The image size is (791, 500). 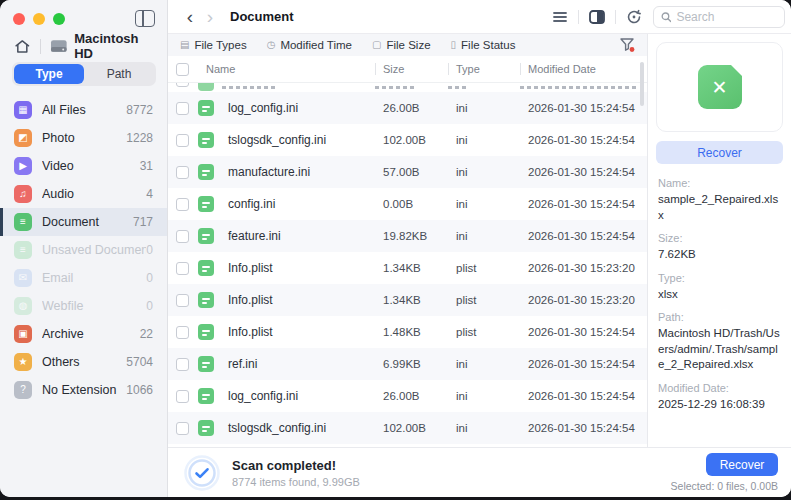 I want to click on column-header-size: Size, so click(x=412, y=69).